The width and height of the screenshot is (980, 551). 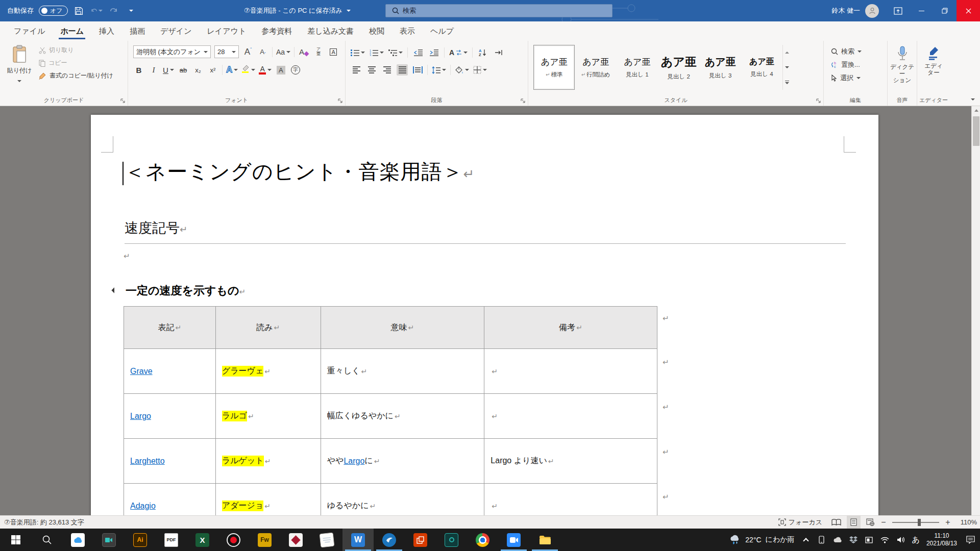 What do you see at coordinates (846, 52) in the screenshot?
I see `find-button: 検索` at bounding box center [846, 52].